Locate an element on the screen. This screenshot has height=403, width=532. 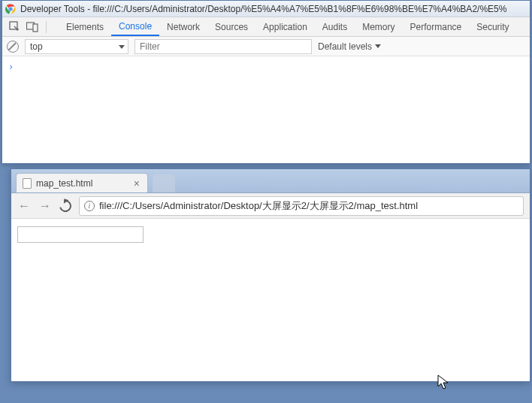
console-prompt: › is located at coordinates (11, 67).